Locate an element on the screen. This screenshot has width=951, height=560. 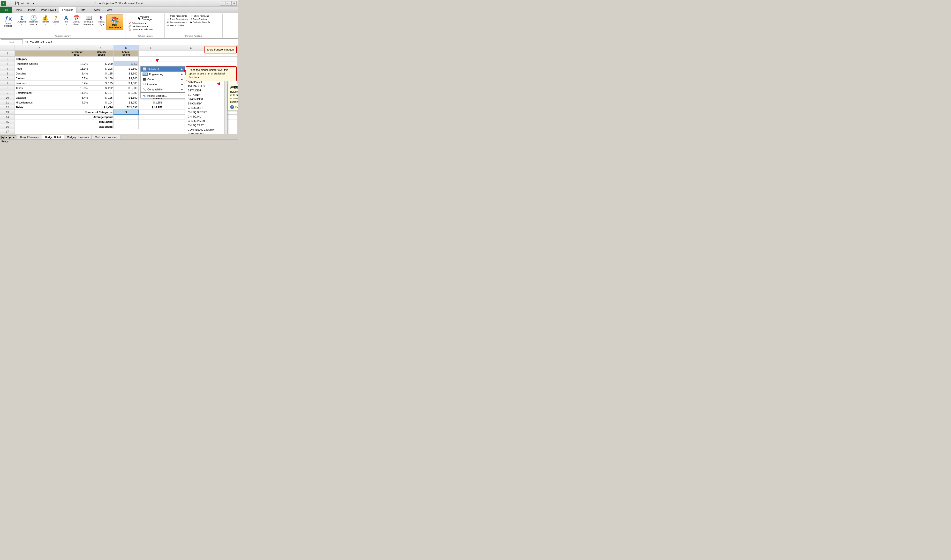
cell-c6: $ 100 is located at coordinates (101, 78).